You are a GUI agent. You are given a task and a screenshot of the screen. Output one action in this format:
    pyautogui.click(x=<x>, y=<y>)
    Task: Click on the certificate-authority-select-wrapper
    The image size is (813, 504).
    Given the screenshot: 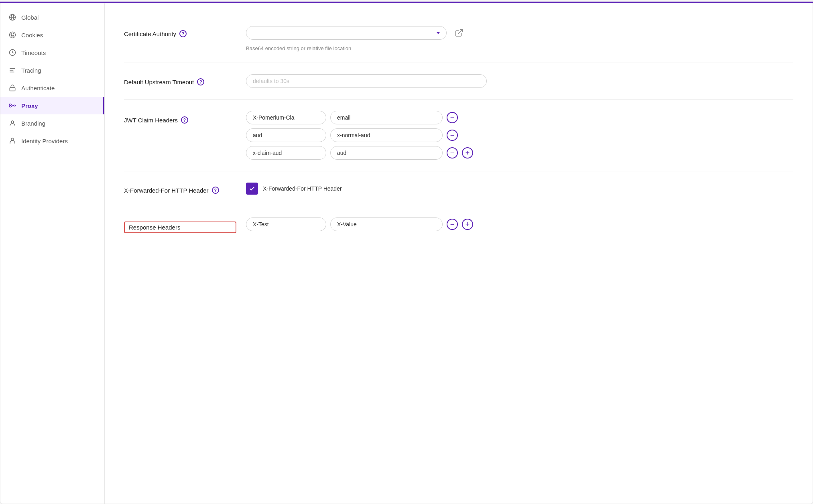 What is the action you would take?
    pyautogui.click(x=346, y=33)
    